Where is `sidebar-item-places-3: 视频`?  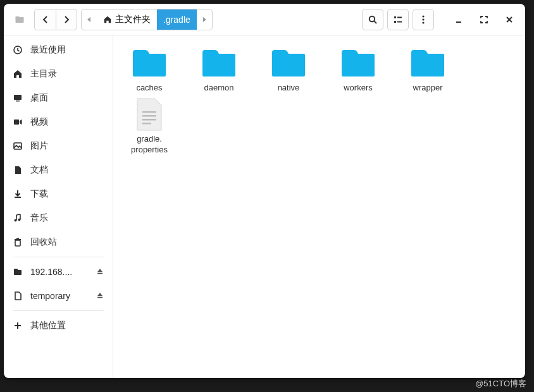
sidebar-item-places-3: 视频 is located at coordinates (58, 122).